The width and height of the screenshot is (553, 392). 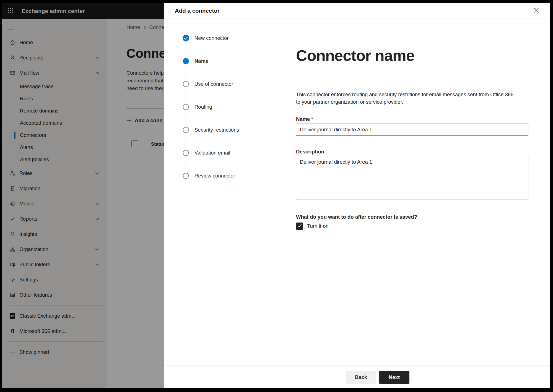 What do you see at coordinates (201, 61) in the screenshot?
I see `step-label: Name` at bounding box center [201, 61].